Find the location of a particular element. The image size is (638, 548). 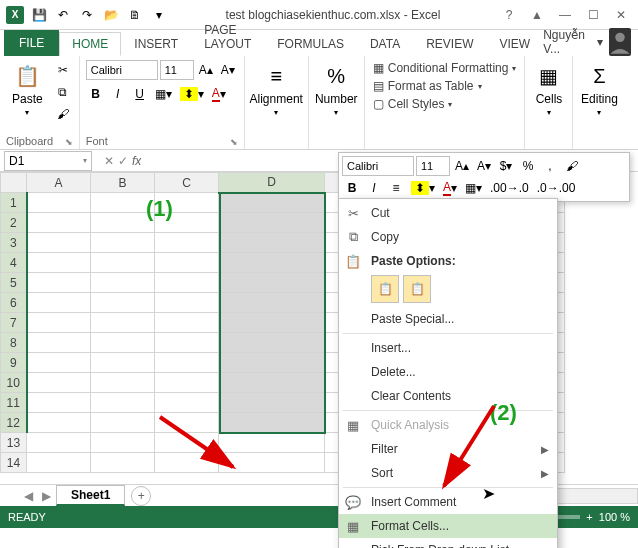

row-header-11: 11 is located at coordinates (14, 403).